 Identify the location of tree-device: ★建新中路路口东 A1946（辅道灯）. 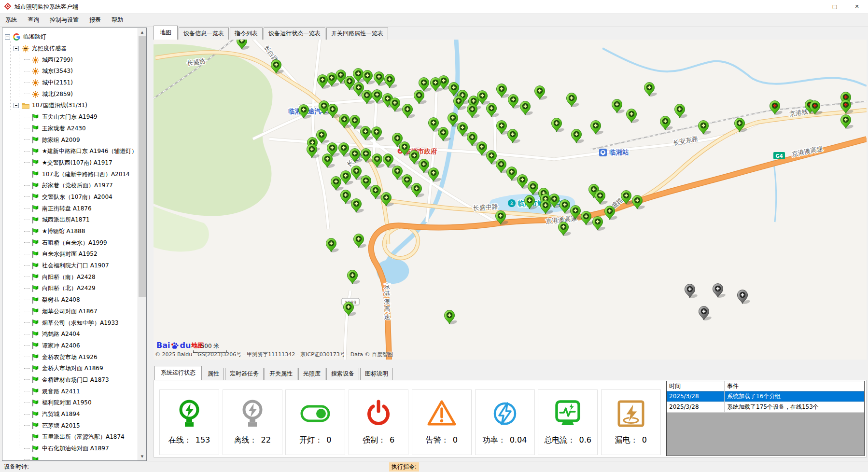
(70, 152).